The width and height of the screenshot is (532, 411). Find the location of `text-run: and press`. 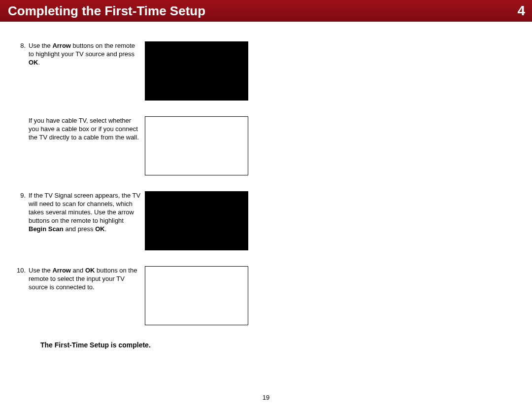

text-run: and press is located at coordinates (79, 229).